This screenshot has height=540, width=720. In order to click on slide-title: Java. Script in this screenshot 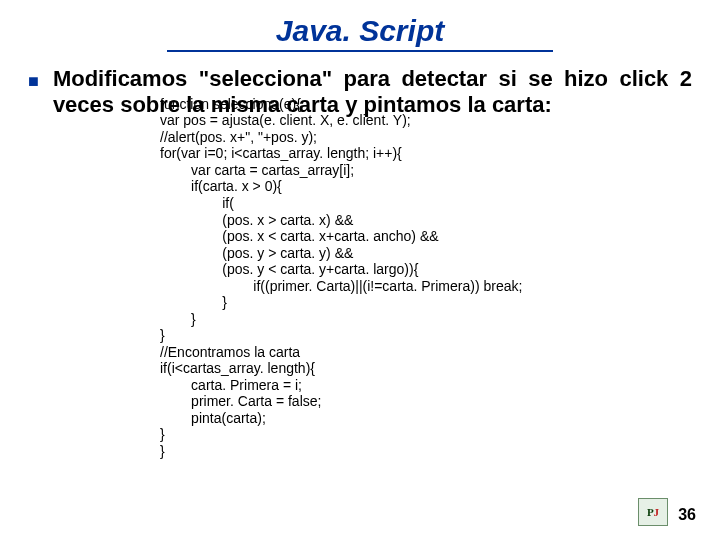, I will do `click(360, 33)`.